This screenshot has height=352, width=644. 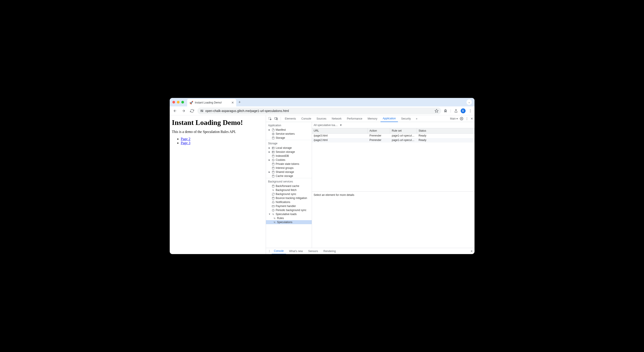 What do you see at coordinates (232, 103) in the screenshot?
I see `close-tab-button: ✕` at bounding box center [232, 103].